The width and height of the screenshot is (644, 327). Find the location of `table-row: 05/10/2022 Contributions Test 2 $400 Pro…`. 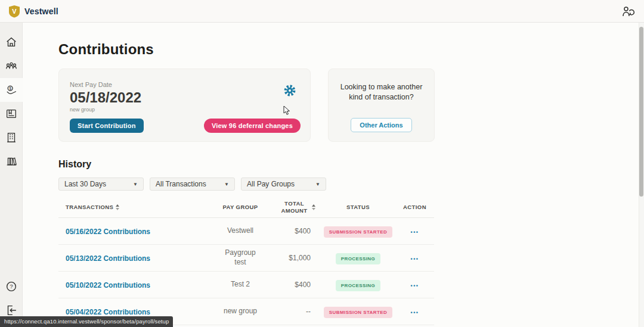

table-row: 05/10/2022 Contributions Test 2 $400 Pro… is located at coordinates (246, 285).